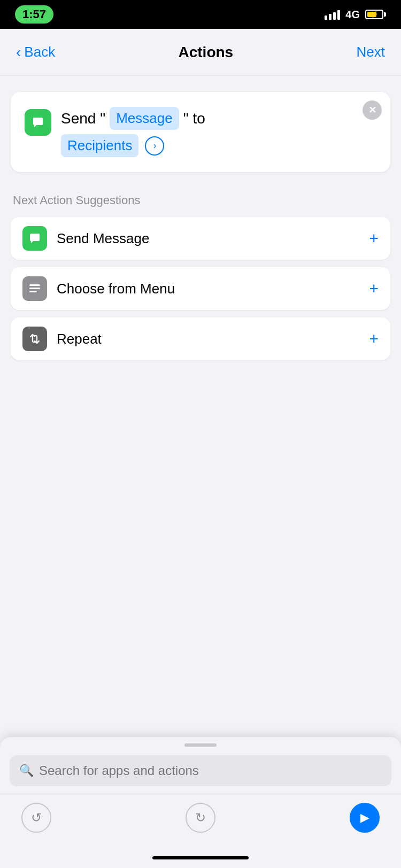 This screenshot has height=868, width=401. What do you see at coordinates (353, 15) in the screenshot?
I see `signal-4g-label: 4G` at bounding box center [353, 15].